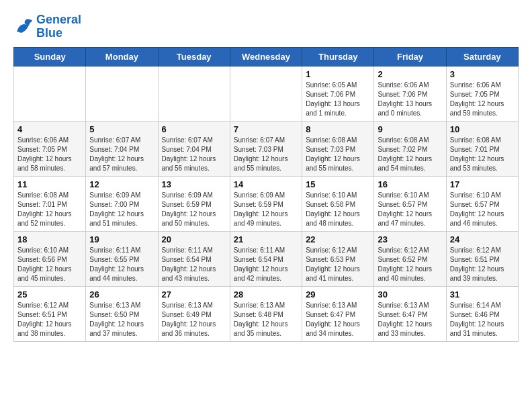  What do you see at coordinates (266, 27) in the screenshot?
I see `page-header: General Blue` at bounding box center [266, 27].